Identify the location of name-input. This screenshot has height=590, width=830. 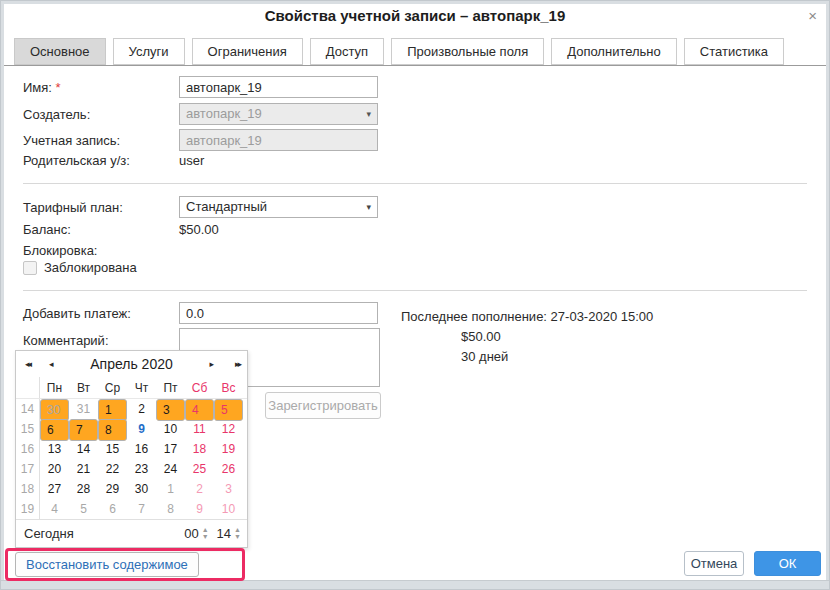
(278, 87).